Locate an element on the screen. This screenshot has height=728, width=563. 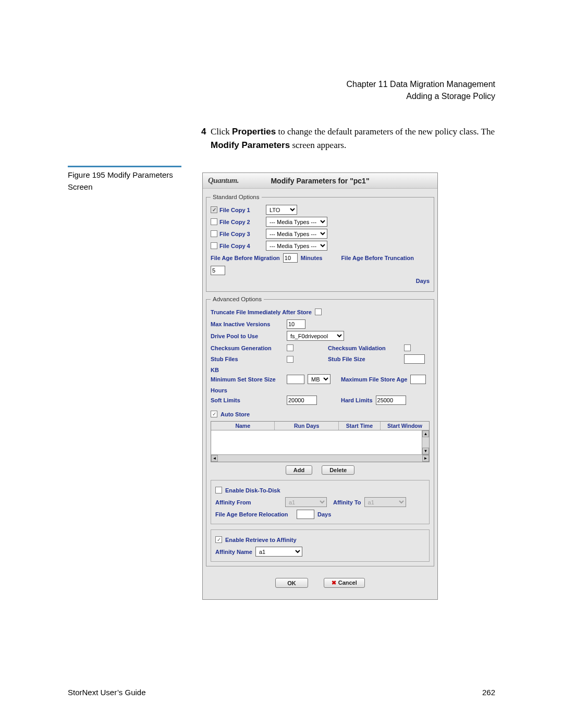
age-relocation-input is located at coordinates (305, 514).